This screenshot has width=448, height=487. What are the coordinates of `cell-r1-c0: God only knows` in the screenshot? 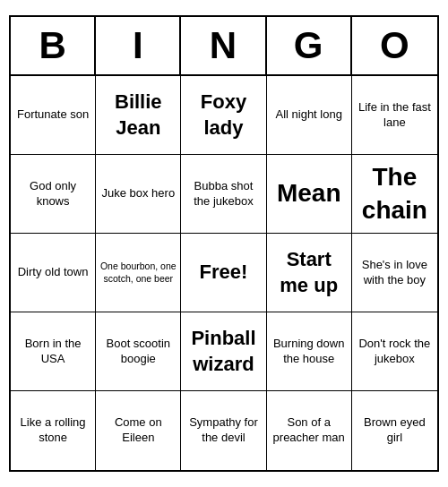 It's located at (54, 194).